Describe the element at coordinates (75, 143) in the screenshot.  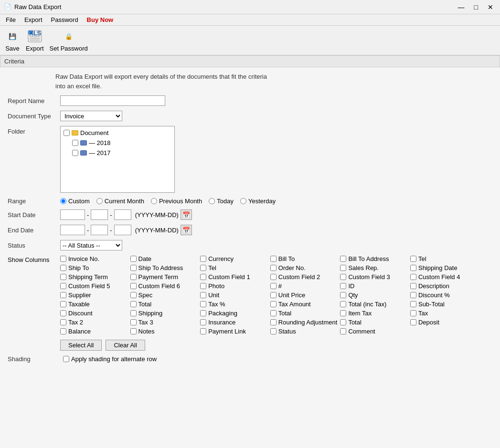
I see `folder-2018-checkbox` at that location.